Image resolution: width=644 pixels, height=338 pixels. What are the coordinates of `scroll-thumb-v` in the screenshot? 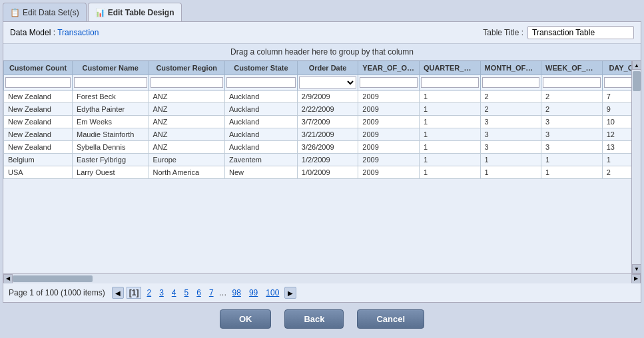 It's located at (637, 81).